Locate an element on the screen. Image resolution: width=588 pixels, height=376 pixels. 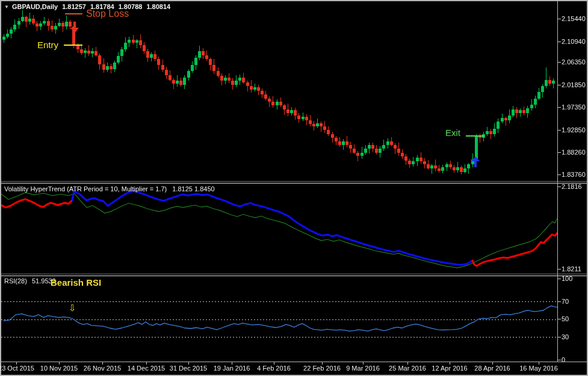
date-tick-label: 22 Feb 2016 is located at coordinates (322, 368).